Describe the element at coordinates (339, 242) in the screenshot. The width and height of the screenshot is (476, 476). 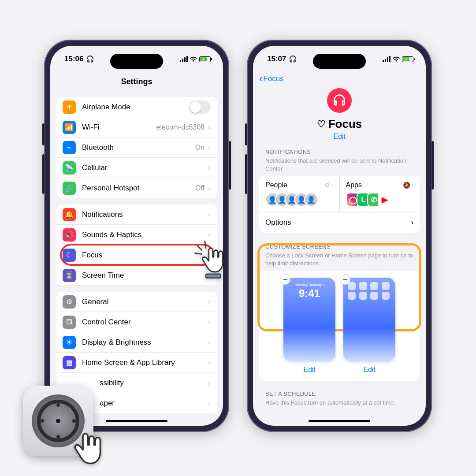
I see `customize-header: CUSTOMIZE SCREENS` at that location.